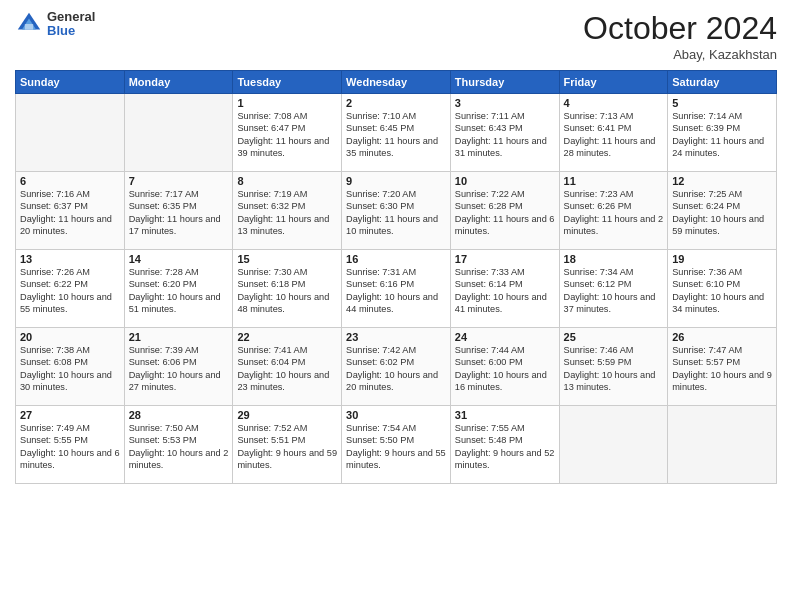  Describe the element at coordinates (179, 291) in the screenshot. I see `day-info: Sunrise: 7:28 AMSunset: 6:20 PMDaylight:…` at that location.